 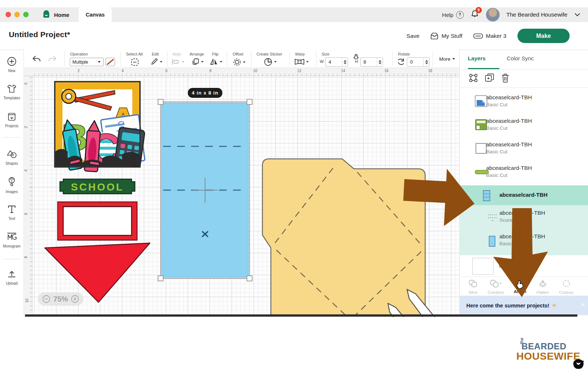 What do you see at coordinates (481, 125) in the screenshot?
I see `layer-thumbnail-green-art` at bounding box center [481, 125].